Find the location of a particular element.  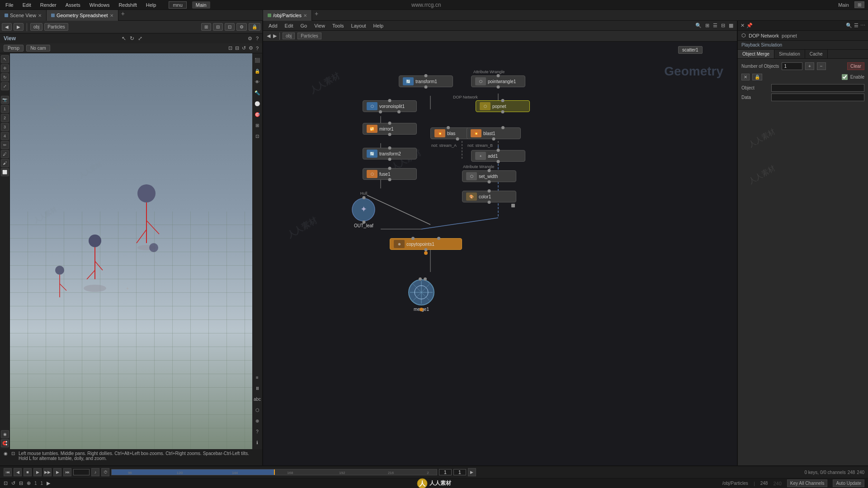

dop-close-icon: ✕ is located at coordinates (742, 25).